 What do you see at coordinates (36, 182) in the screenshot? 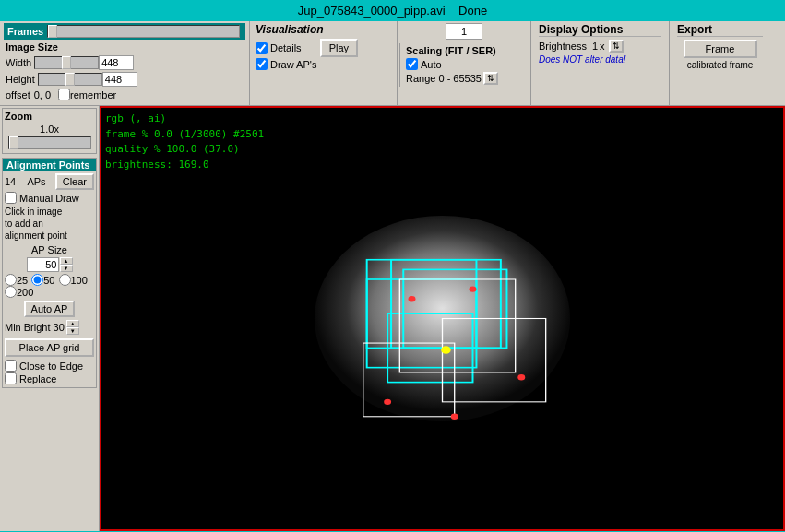
I see `aps-label: APs` at bounding box center [36, 182].